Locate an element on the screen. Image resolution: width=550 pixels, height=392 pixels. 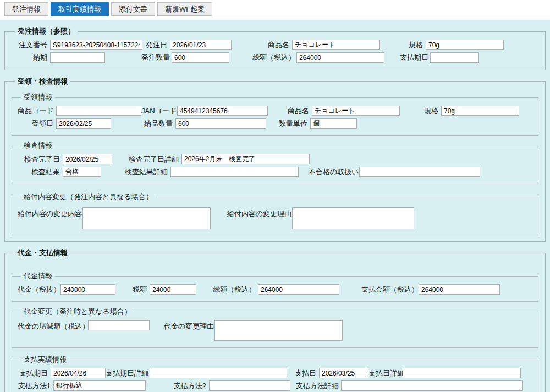
pay-method1-input is located at coordinates (100, 386).